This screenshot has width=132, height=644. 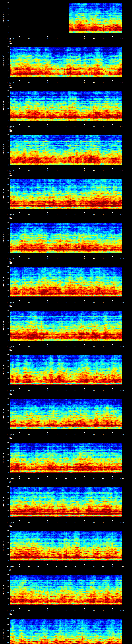 I want to click on x-end-time-label: 5:00, so click(x=122, y=38).